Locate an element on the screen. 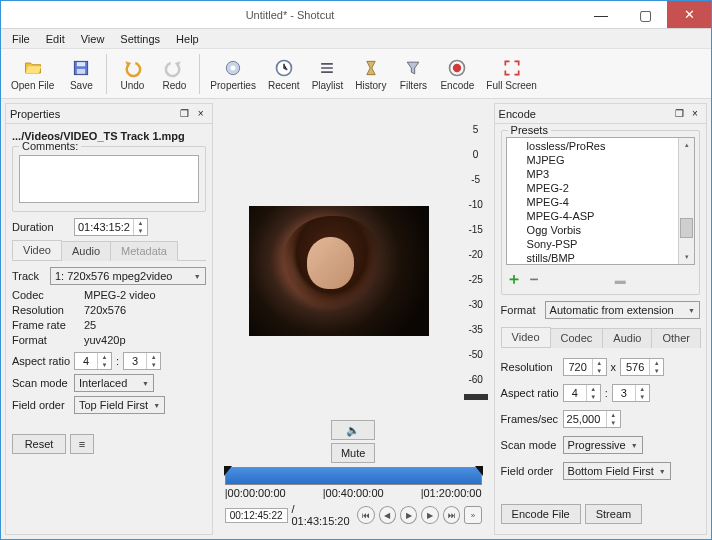  preset-item: stills/BMP is located at coordinates (592, 258).